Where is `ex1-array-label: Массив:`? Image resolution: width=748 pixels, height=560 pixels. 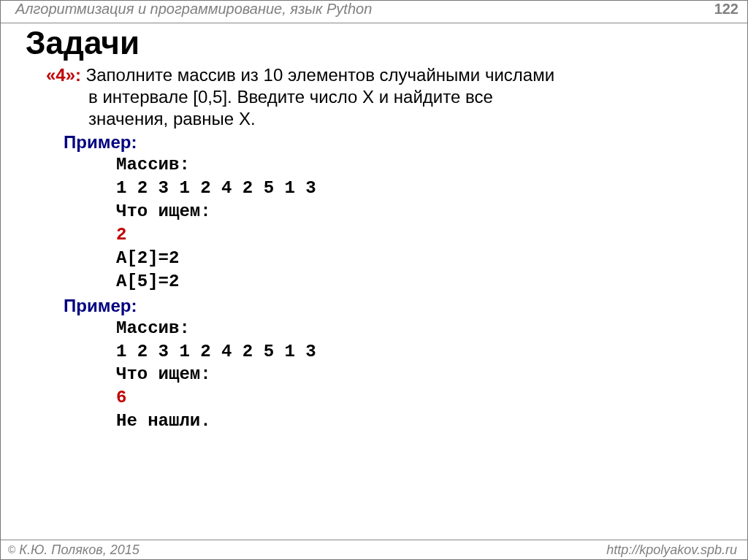 ex1-array-label: Массив: is located at coordinates (421, 165).